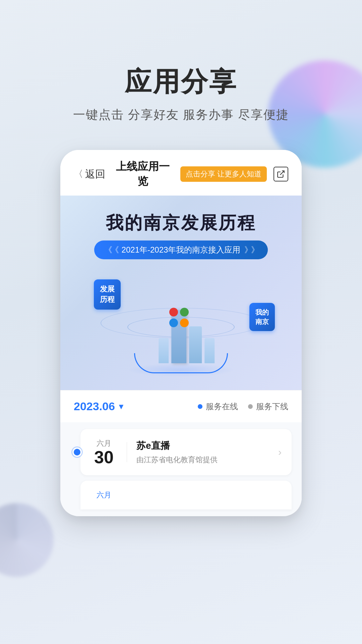 This screenshot has height=644, width=362. I want to click on legend-offline-label: 服务下线, so click(272, 407).